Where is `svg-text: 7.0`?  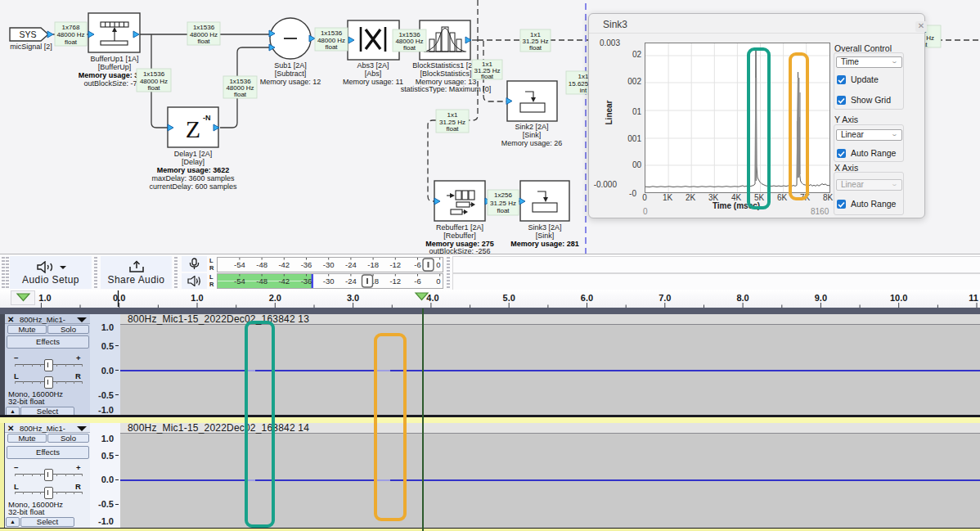 svg-text: 7.0 is located at coordinates (664, 298).